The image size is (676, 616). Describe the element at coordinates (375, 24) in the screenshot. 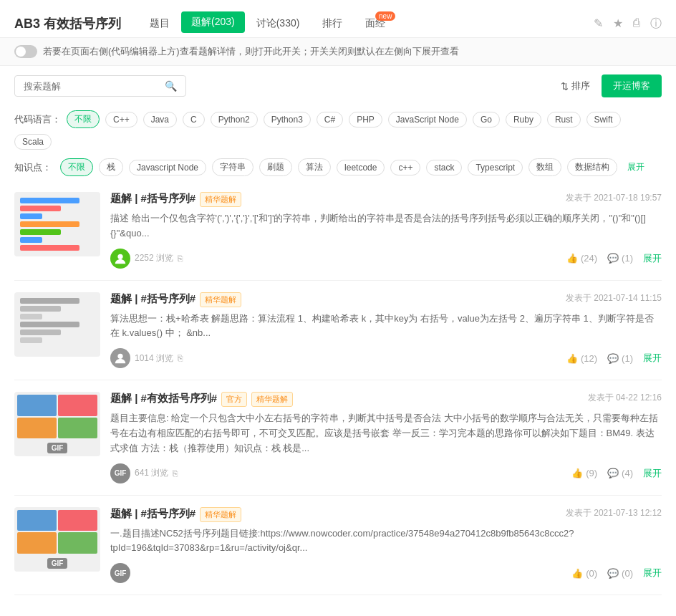

I see `tab-interview: 面经new` at that location.